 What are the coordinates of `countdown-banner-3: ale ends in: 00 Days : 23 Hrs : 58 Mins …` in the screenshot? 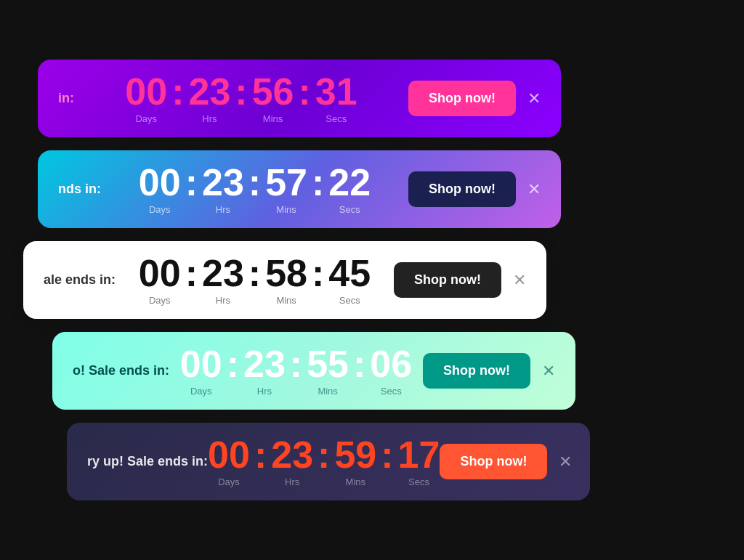 It's located at (285, 280).